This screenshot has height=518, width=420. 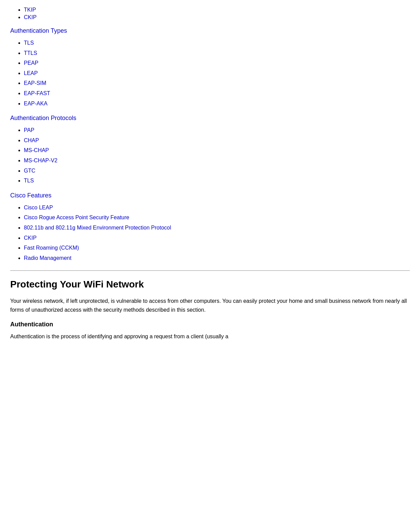 I want to click on peap-link: PEAP, so click(x=31, y=63).